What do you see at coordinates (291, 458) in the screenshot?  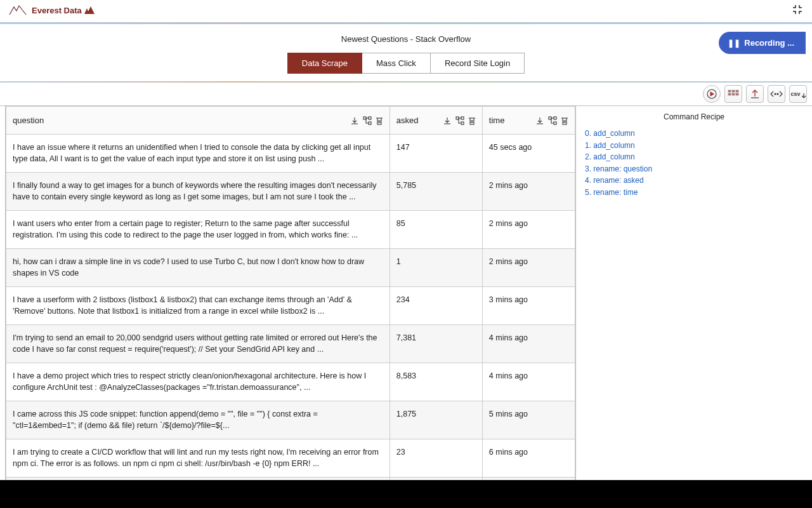 I see `table-row: I am trying to create a CI/CD workflow t…` at bounding box center [291, 458].